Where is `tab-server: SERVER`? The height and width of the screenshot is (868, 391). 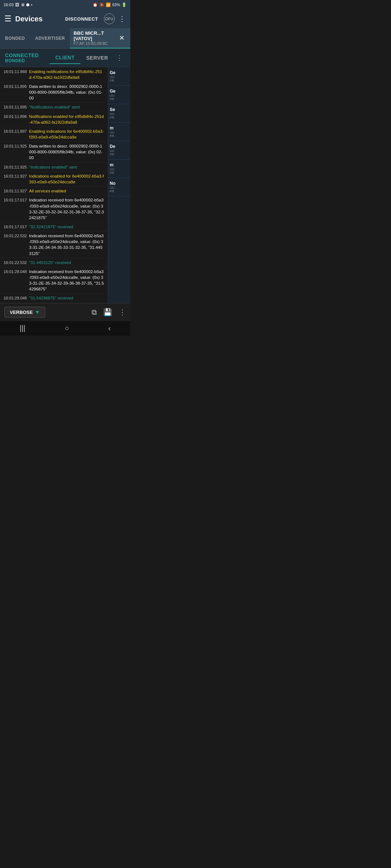
tab-server: SERVER is located at coordinates (97, 58).